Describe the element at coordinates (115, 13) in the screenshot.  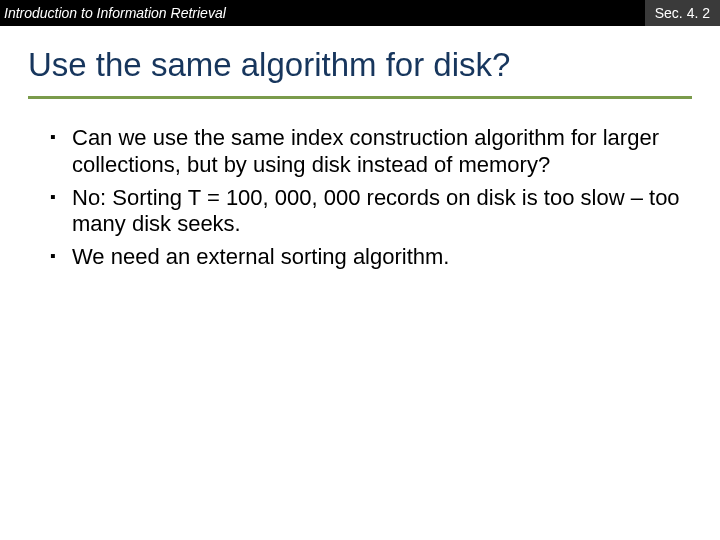
I see `course-label: Introduction to Information Retrieval` at that location.